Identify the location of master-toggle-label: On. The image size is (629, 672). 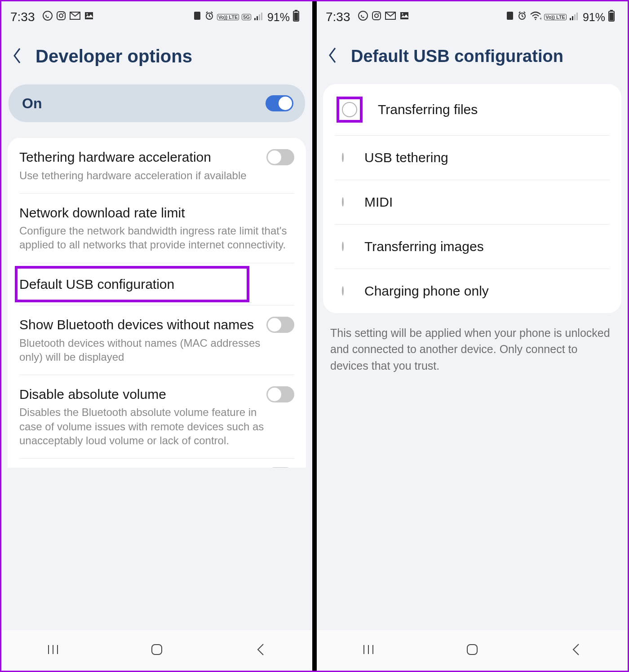
(32, 103).